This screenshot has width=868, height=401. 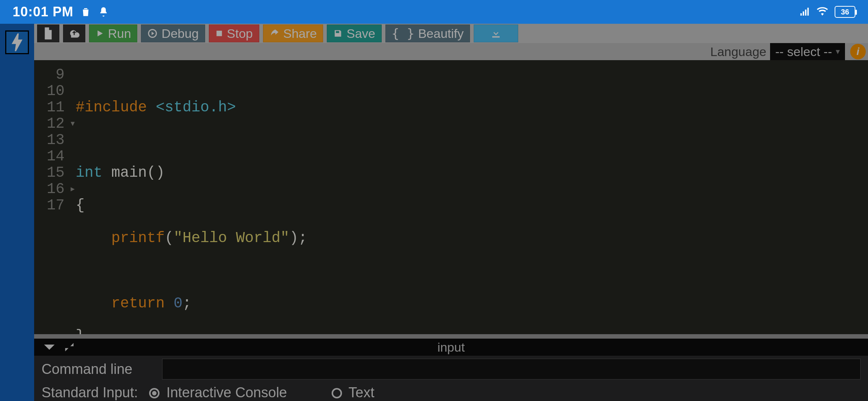 I want to click on save-button: Save, so click(x=354, y=33).